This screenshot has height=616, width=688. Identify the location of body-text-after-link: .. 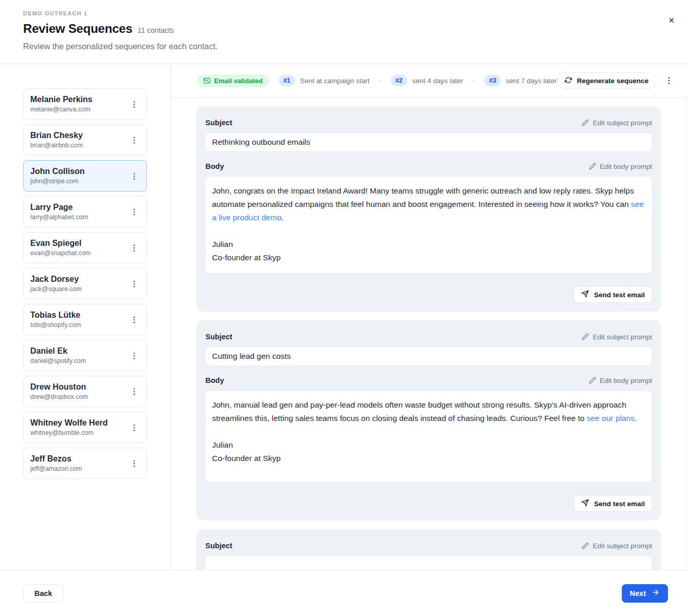
(636, 418).